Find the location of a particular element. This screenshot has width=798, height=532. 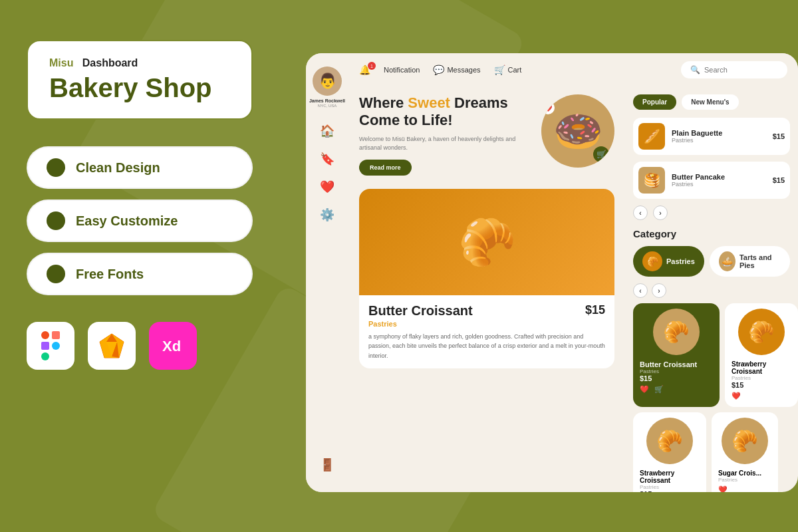

category-item-pastries: 🥐 Pastries is located at coordinates (669, 261).